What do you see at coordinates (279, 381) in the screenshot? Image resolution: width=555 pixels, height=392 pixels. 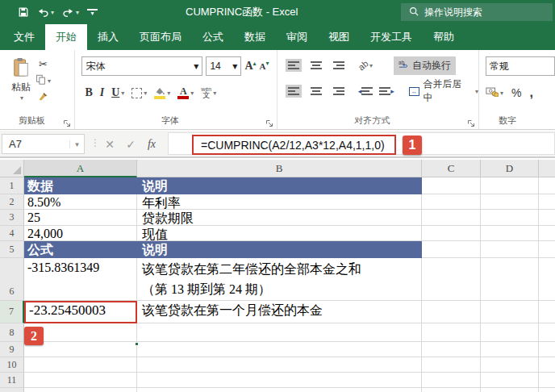 I see `cell-b11` at bounding box center [279, 381].